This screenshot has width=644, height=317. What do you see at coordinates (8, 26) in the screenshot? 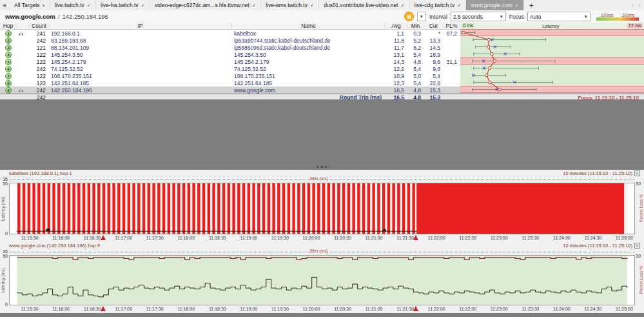
I see `header-hop: Hop` at bounding box center [8, 26].